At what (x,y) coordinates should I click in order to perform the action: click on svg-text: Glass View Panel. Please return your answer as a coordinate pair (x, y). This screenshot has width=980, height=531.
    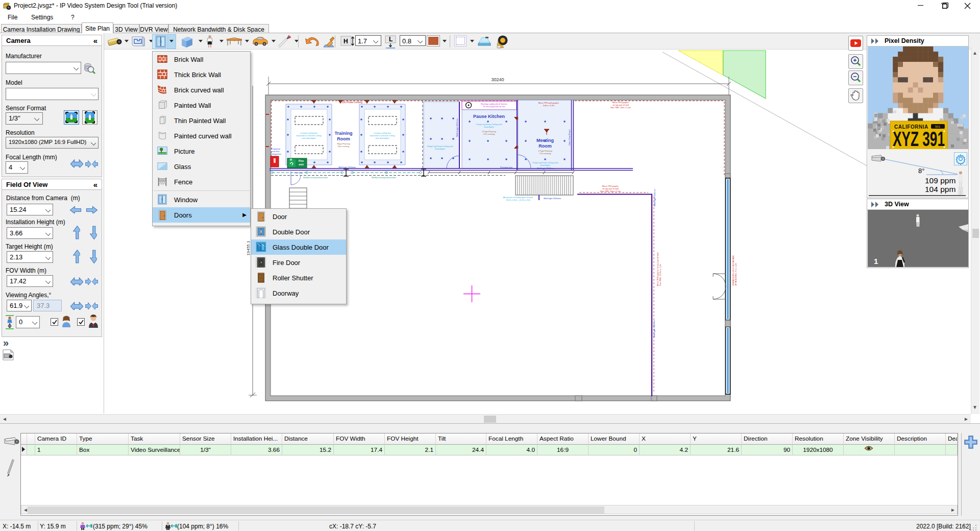
    Looking at the image, I should click on (570, 138).